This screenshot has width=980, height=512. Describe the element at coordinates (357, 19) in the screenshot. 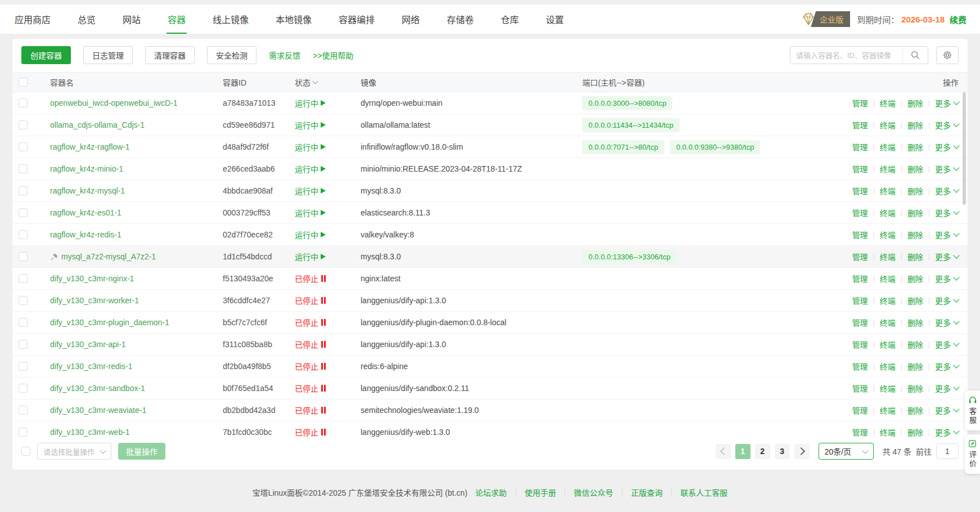

I see `nav-item: 容器编排` at that location.